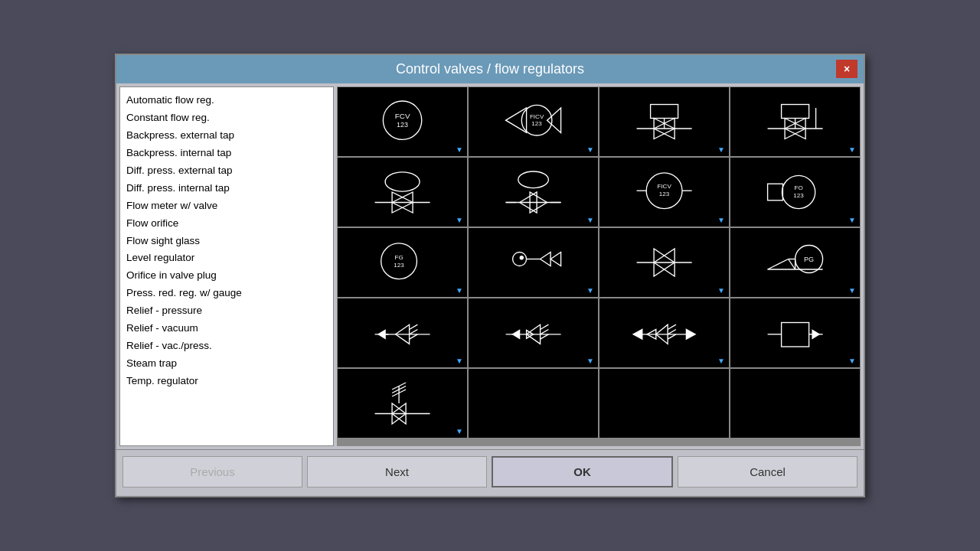  What do you see at coordinates (795, 122) in the screenshot?
I see `symbol-cell-4: ▼` at bounding box center [795, 122].